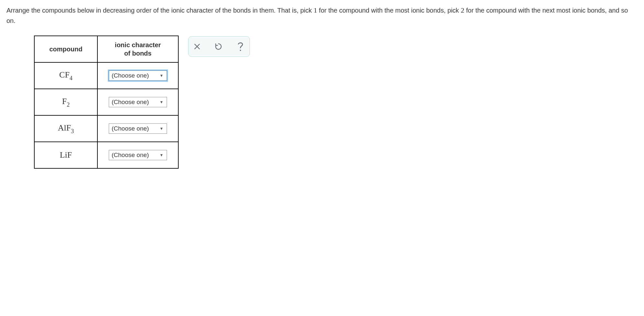  I want to click on header-ionic-character: ionic character of bonds, so click(138, 49).